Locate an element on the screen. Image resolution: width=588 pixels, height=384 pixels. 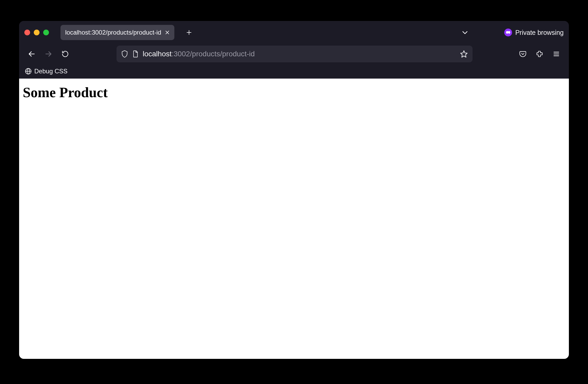
pocket-icon is located at coordinates (523, 54).